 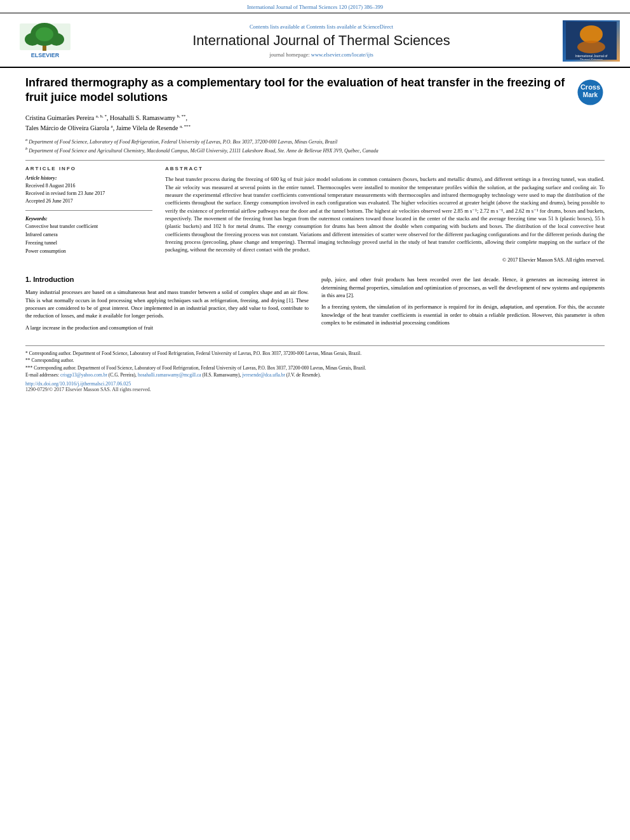 I want to click on revised-date: Received in revised form 23 June 2017, so click(x=89, y=194).